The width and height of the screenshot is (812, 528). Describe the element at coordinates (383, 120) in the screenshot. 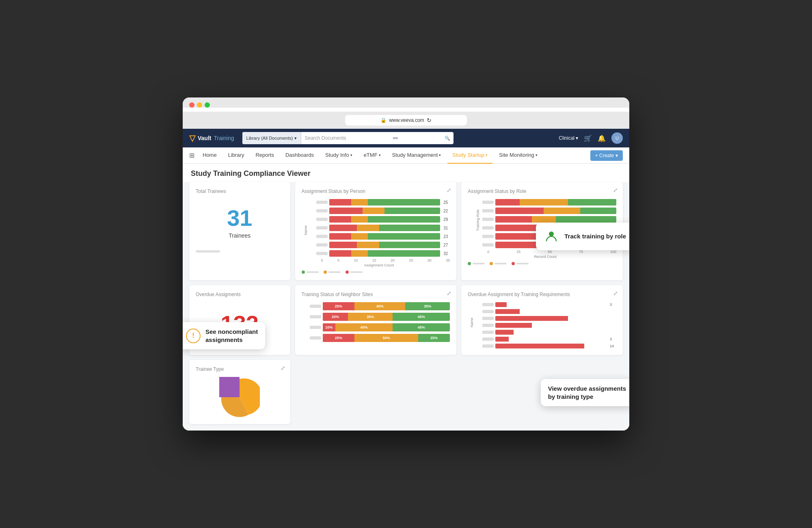

I see `lock-icon: 🔒` at that location.